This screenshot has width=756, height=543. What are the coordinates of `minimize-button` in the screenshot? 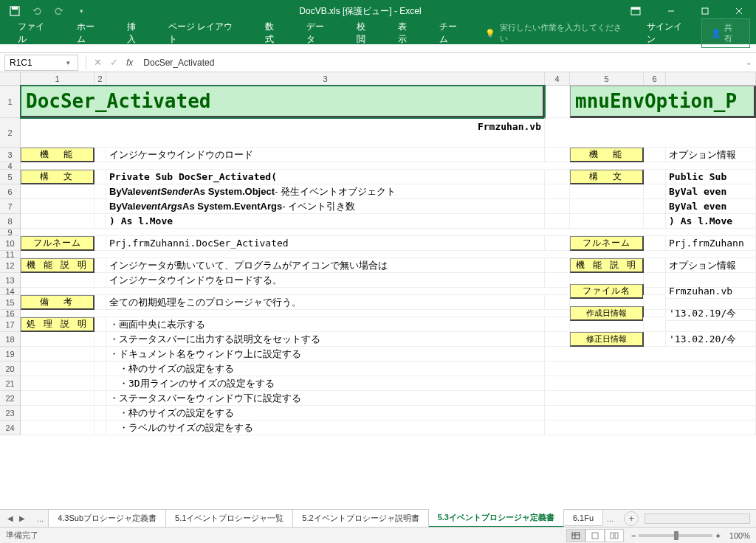 It's located at (671, 11).